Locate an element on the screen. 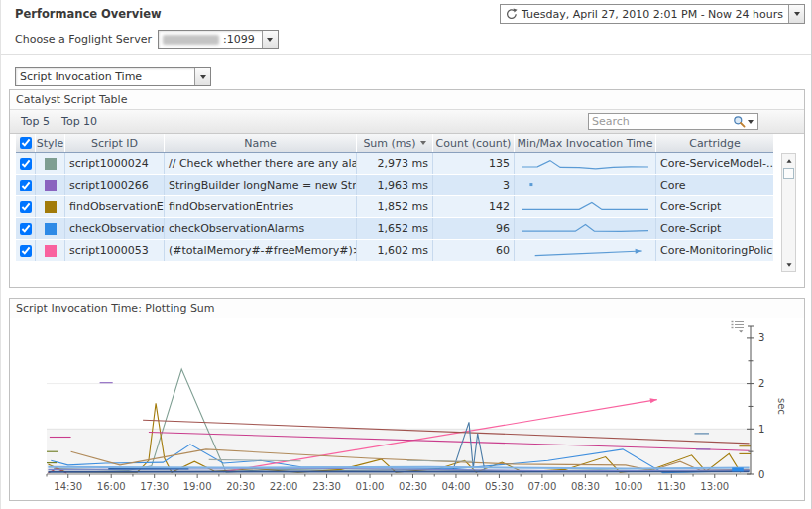 Image resolution: width=812 pixels, height=509 pixels. name-cell: // Check whether there are any alar... is located at coordinates (261, 163).